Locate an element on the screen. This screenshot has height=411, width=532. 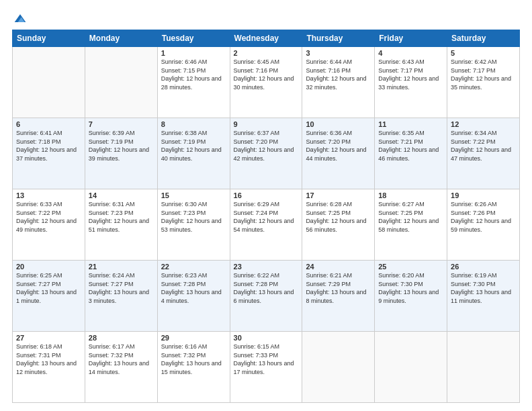
day-info: Sunrise: 6:20 AM Sunset: 7:30 PM Dayligh… is located at coordinates (411, 288).